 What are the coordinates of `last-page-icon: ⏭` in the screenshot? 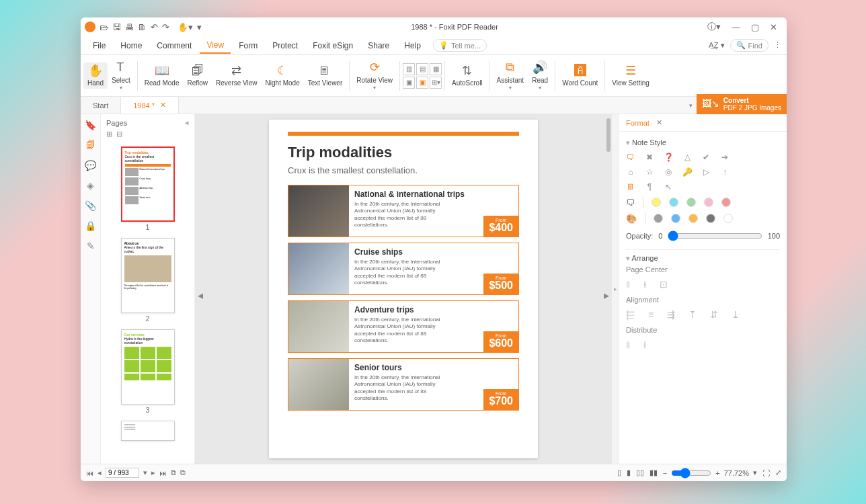 It's located at (163, 473).